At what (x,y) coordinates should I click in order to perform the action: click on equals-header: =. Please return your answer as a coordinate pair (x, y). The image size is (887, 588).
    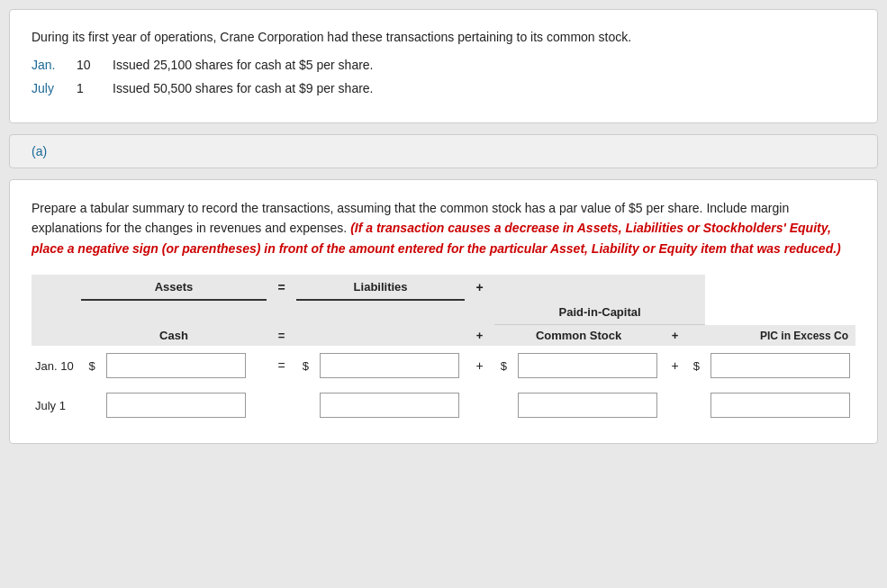
    Looking at the image, I should click on (281, 287).